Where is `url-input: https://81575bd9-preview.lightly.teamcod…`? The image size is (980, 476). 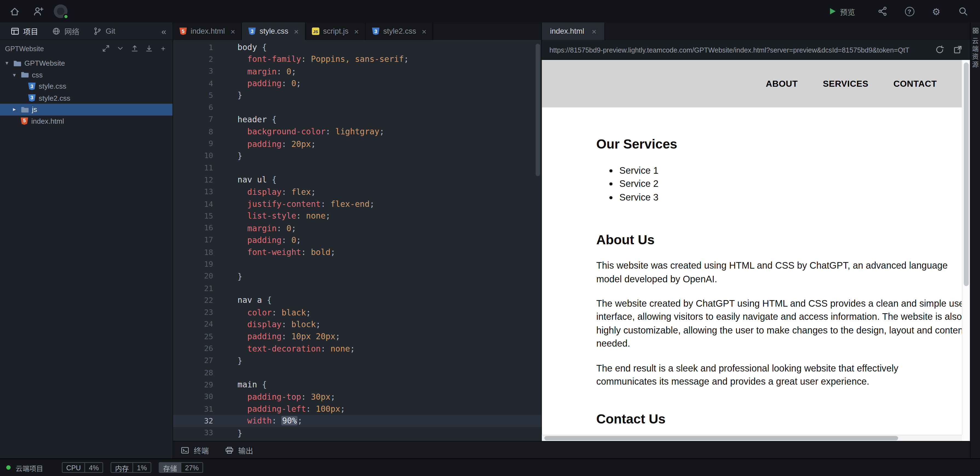 url-input: https://81575bd9-preview.lightly.teamcod… is located at coordinates (738, 49).